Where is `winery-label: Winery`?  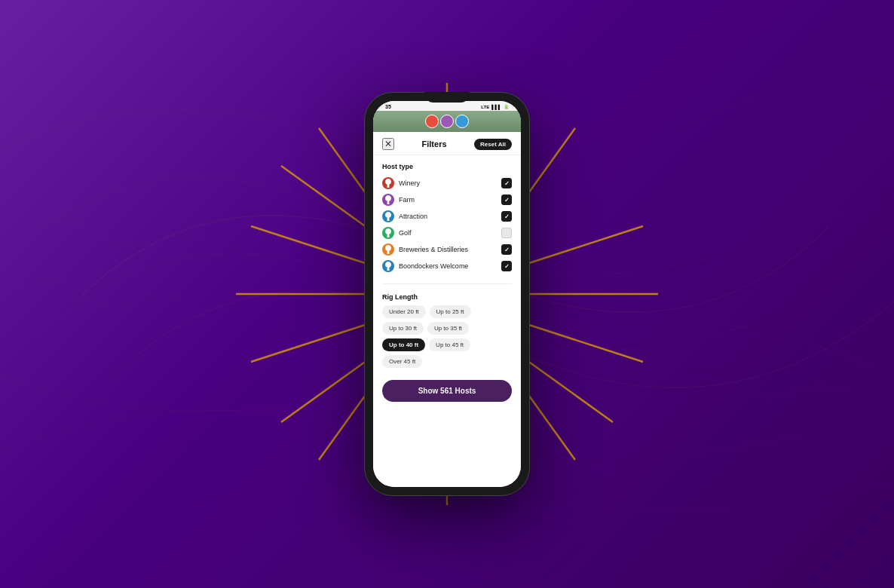 winery-label: Winery is located at coordinates (409, 183).